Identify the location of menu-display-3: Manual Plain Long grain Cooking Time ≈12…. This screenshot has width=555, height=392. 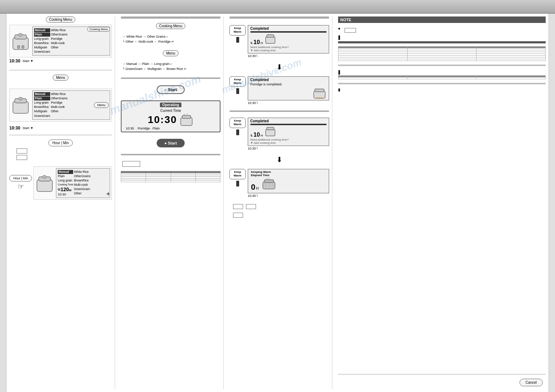
(83, 183).